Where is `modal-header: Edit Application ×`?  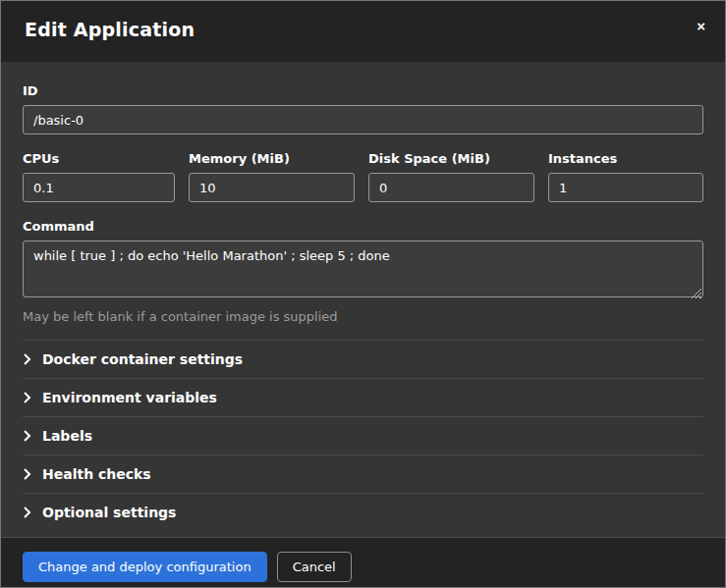 modal-header: Edit Application × is located at coordinates (363, 31).